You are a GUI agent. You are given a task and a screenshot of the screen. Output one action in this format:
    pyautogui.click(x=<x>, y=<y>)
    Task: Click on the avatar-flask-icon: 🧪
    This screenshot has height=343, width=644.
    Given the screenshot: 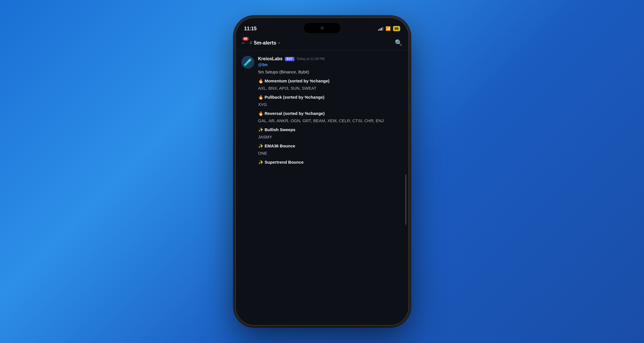 What is the action you would take?
    pyautogui.click(x=248, y=62)
    